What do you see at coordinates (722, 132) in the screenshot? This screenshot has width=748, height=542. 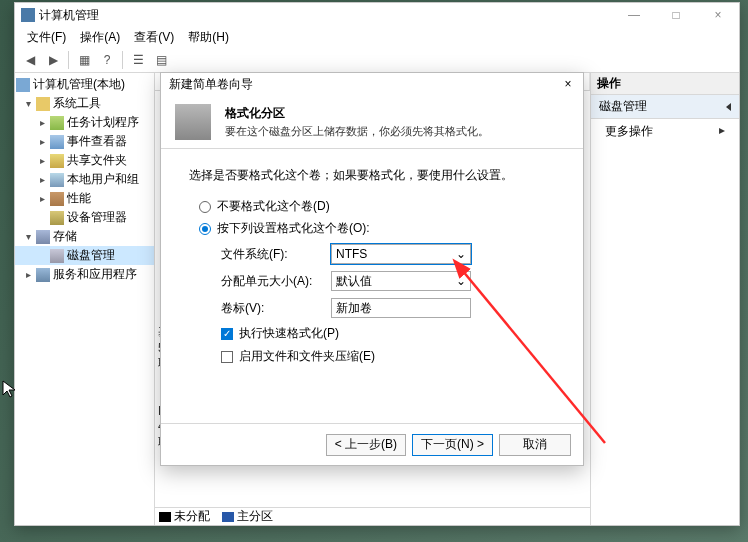 I see `chevron-right-icon: ▸` at bounding box center [722, 132].